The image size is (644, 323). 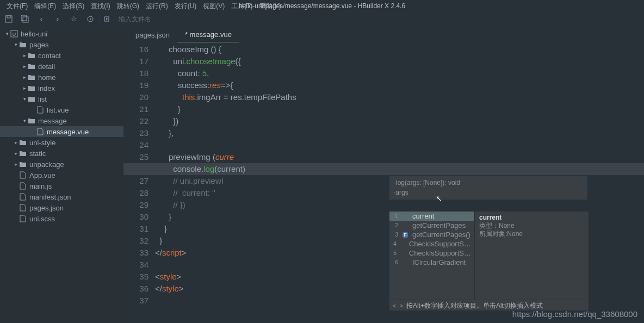 I want to click on detail-title: current, so click(x=532, y=218).